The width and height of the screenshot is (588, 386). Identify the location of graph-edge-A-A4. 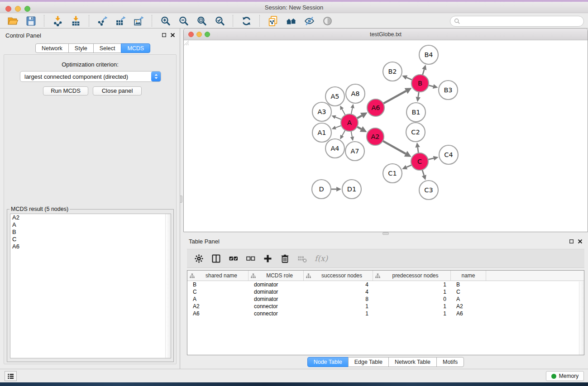
(342, 135).